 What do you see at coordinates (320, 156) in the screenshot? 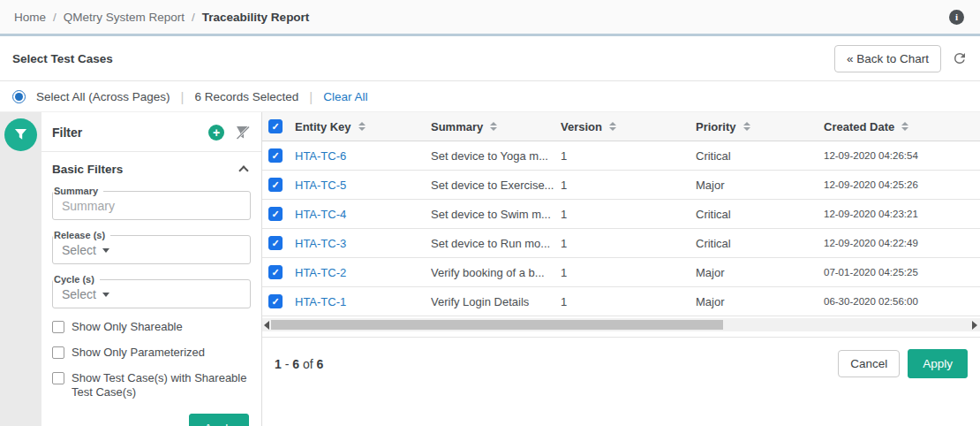
I see `entity-key-link: HTA-TC-6` at bounding box center [320, 156].